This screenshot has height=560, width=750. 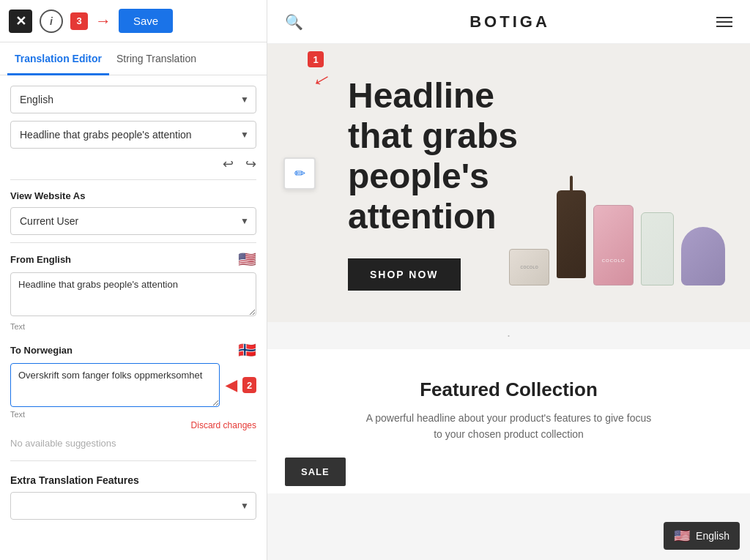 I want to click on to-section-header: To Norwegian 🇳🇴, so click(x=133, y=350).